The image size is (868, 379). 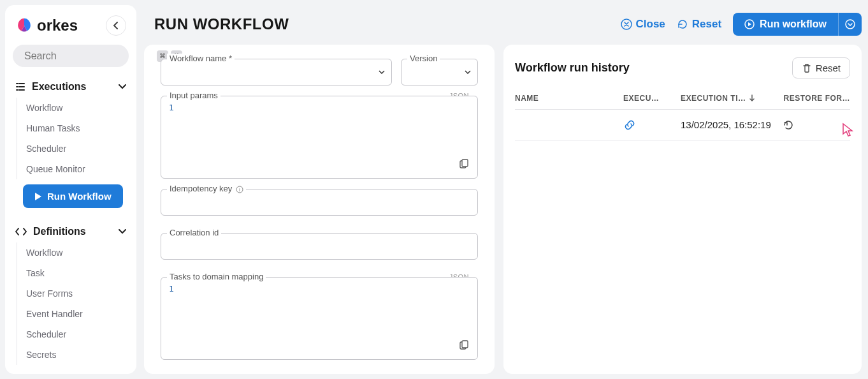 What do you see at coordinates (240, 190) in the screenshot?
I see `info-icon: i` at bounding box center [240, 190].